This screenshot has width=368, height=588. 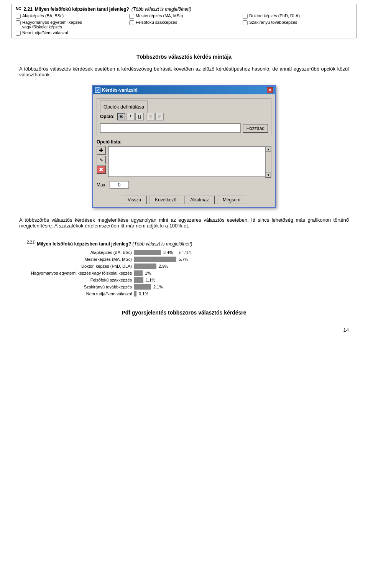 What do you see at coordinates (274, 16) in the screenshot?
I see `checkbox-doktori-label: Doktori képzés (PhD, DLA)` at bounding box center [274, 16].